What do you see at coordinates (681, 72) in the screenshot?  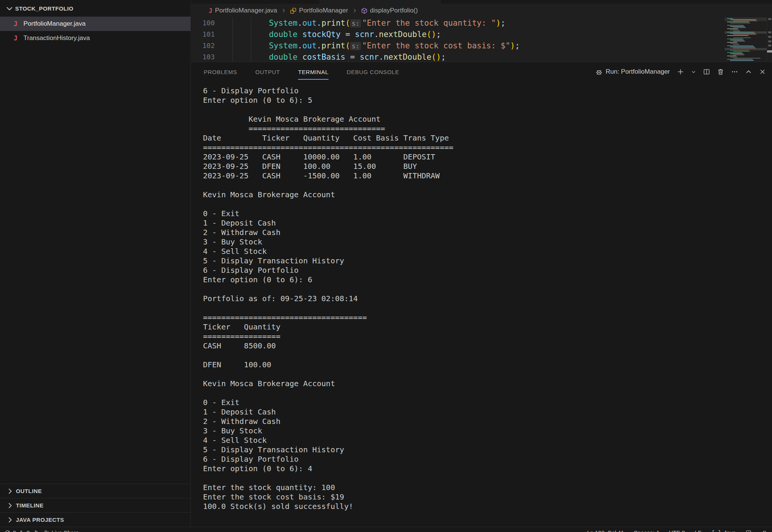 I see `new-terminal-plus-icon` at bounding box center [681, 72].